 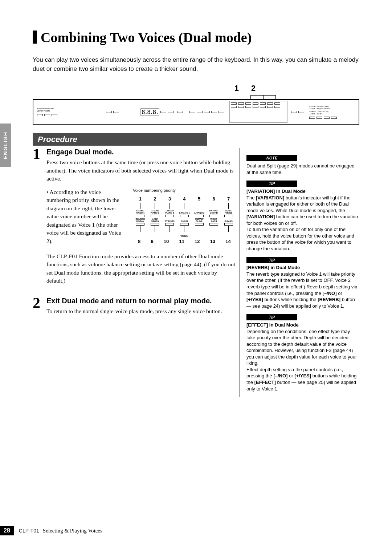 What do you see at coordinates (155, 222) in the screenshot?
I see `voice-cell: JAZZ ORGAN` at bounding box center [155, 222].